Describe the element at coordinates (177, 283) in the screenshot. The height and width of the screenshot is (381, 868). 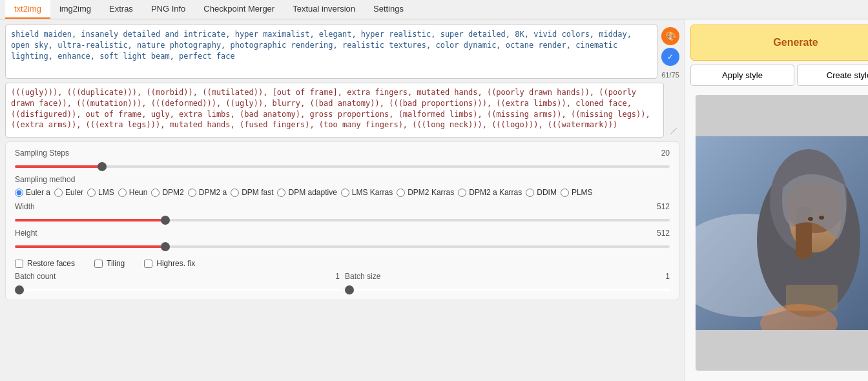
I see `batch-count-item: Batch count 1` at that location.